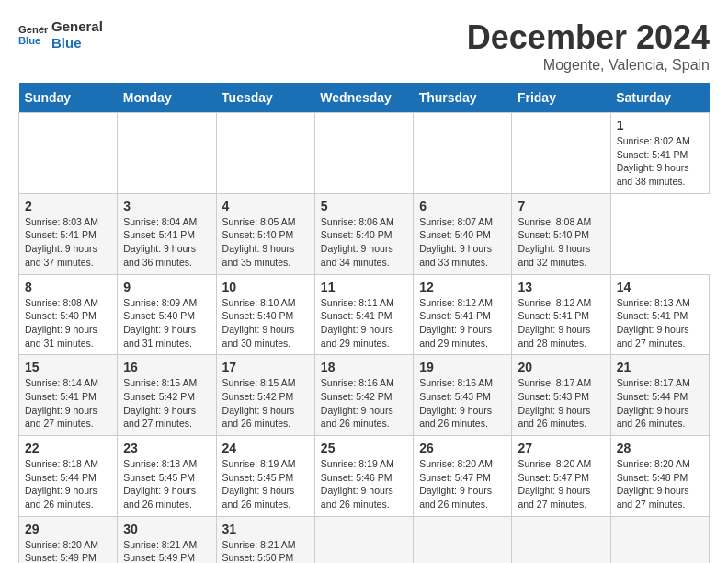 The height and width of the screenshot is (563, 728). What do you see at coordinates (68, 287) in the screenshot?
I see `day-number: 8` at bounding box center [68, 287].